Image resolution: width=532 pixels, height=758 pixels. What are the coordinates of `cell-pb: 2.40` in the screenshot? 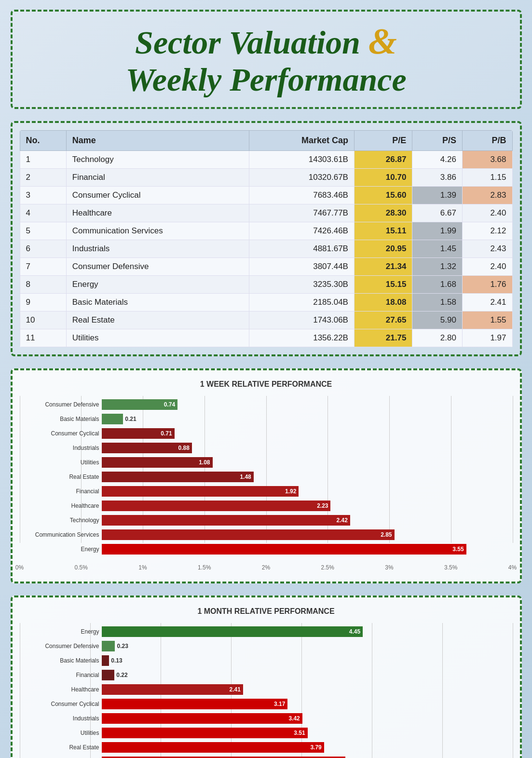 It's located at (487, 267).